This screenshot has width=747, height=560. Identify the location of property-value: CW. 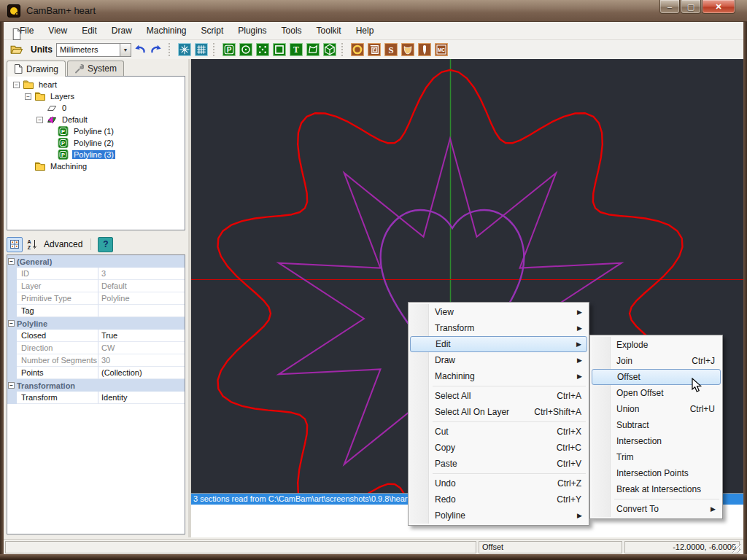
(142, 349).